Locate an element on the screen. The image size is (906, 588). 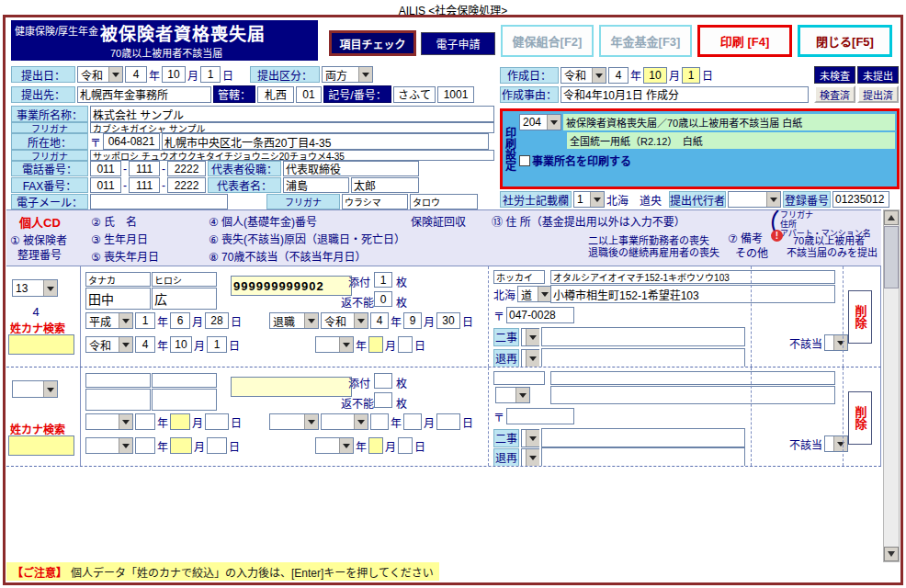
loss-year-input is located at coordinates (145, 446).